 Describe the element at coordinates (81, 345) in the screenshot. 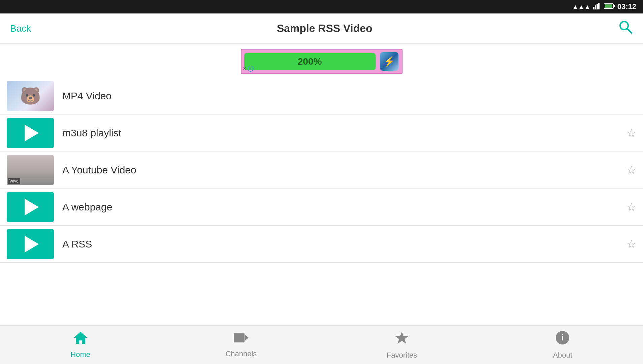

I see `nav-item-home: Home` at that location.